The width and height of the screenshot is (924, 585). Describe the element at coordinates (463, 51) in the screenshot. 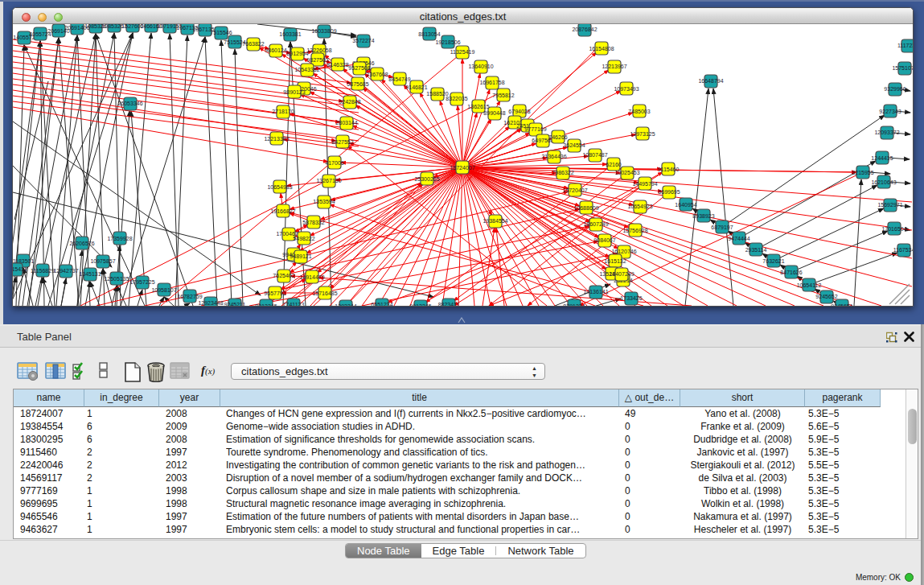

I see `svg-text: 11325419` at that location.